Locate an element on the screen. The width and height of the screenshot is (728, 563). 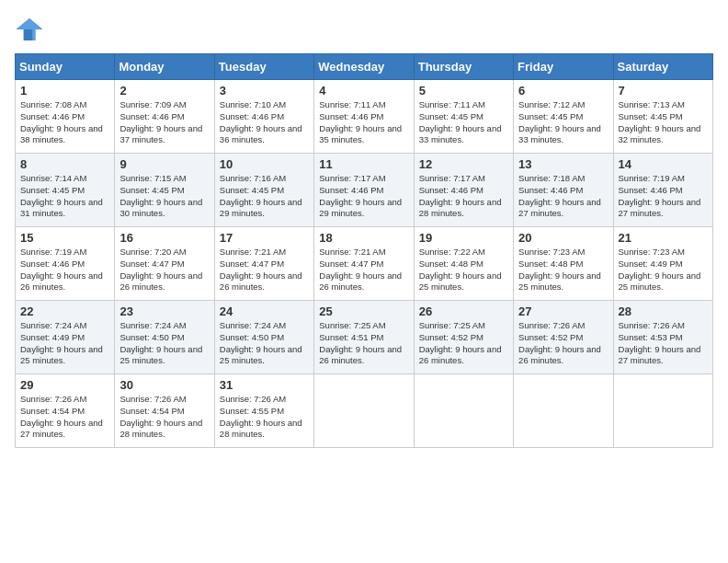
day-number: 20 is located at coordinates (563, 237).